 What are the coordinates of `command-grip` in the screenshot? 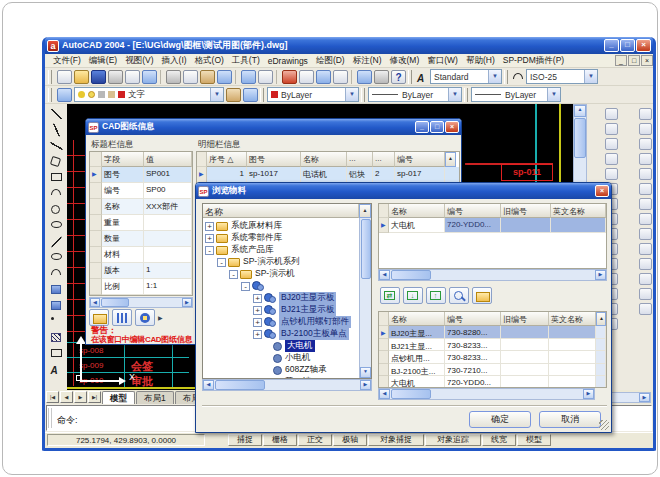 It's located at (50, 418).